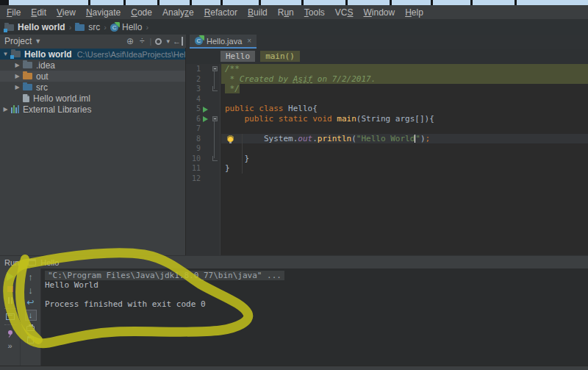  What do you see at coordinates (206, 118) in the screenshot?
I see `run-line-icon` at bounding box center [206, 118].